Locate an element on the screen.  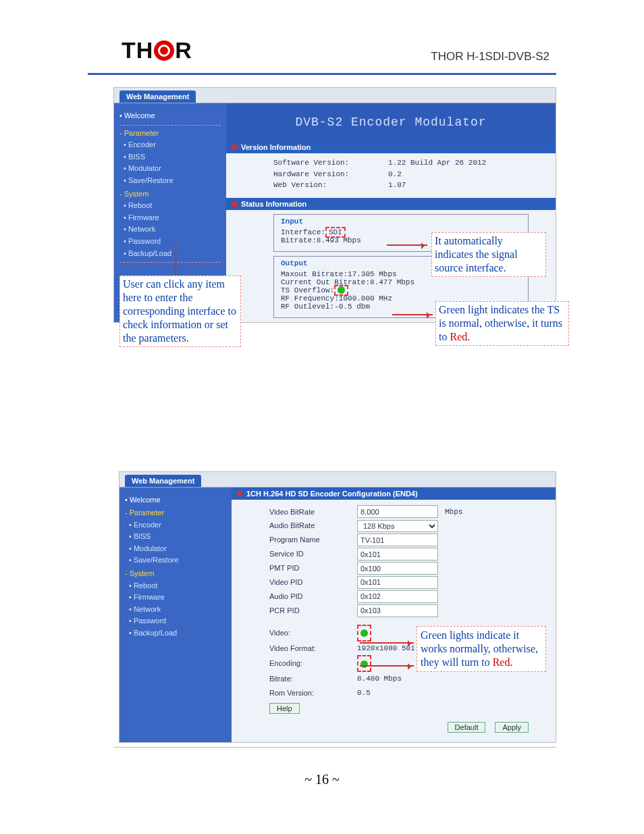
label-hw-version: Hardware Version: is located at coordinates (327, 174).